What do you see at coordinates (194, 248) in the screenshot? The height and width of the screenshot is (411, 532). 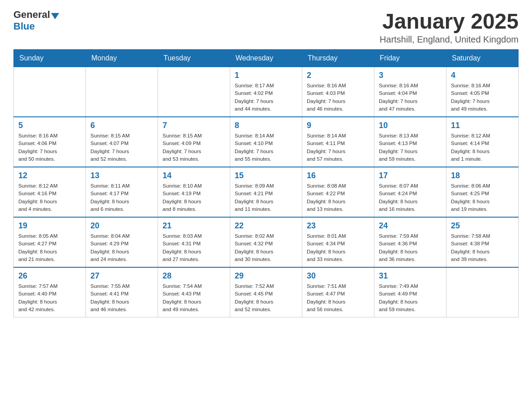 I see `day-info: Sunrise: 8:03 AM Sunset: 4:31 PM Dayligh…` at bounding box center [194, 248].